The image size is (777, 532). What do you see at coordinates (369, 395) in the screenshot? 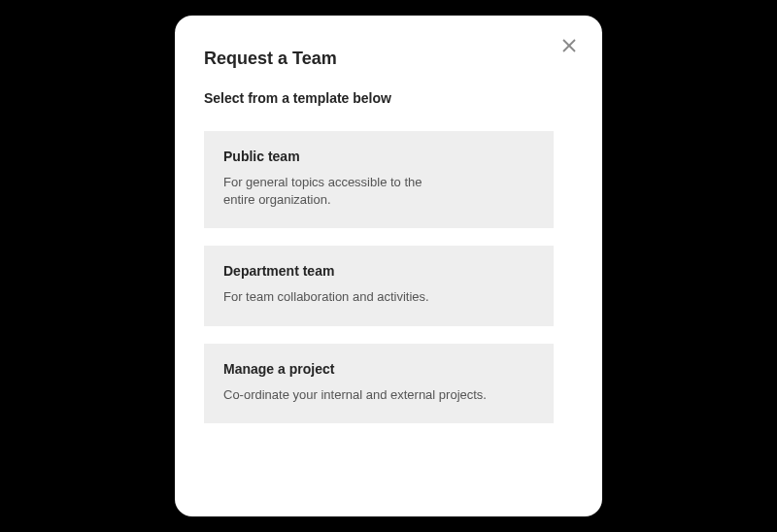
I see `template-description: Co-ordinate your internal and external p…` at bounding box center [369, 395].